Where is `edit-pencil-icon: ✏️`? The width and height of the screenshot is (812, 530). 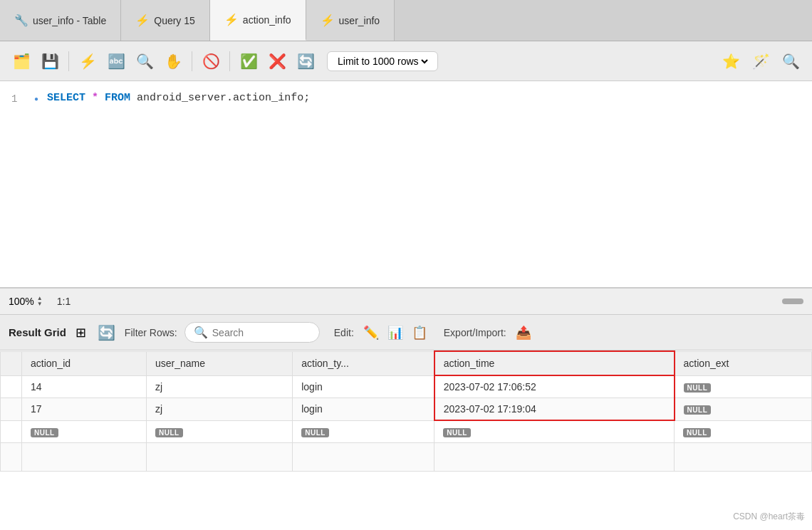 edit-pencil-icon: ✏️ is located at coordinates (371, 333).